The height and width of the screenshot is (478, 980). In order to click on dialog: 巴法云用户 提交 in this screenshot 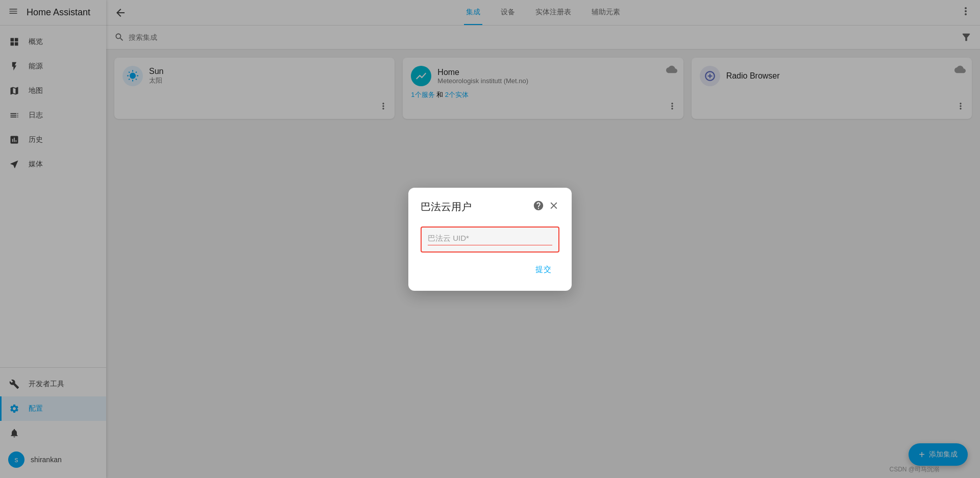, I will do `click(490, 239)`.